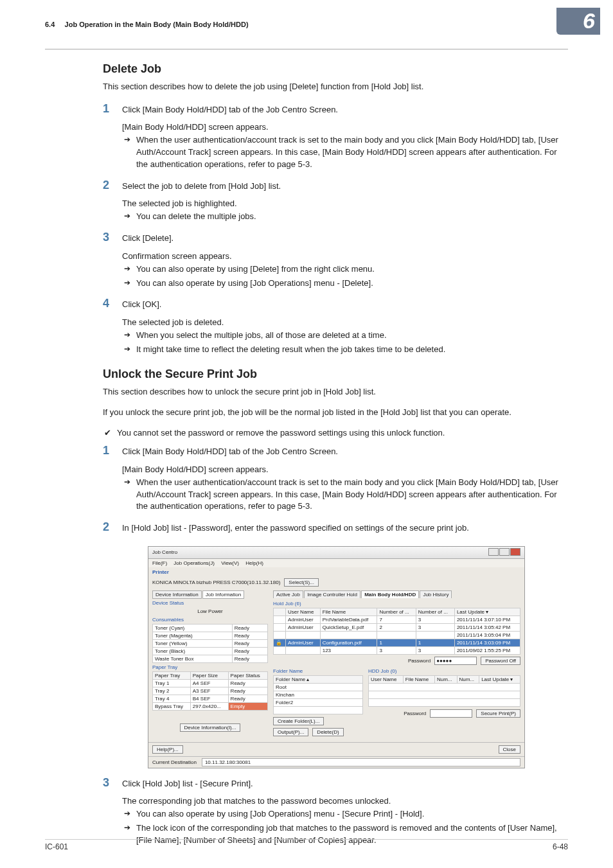 The image size is (613, 868). Describe the element at coordinates (499, 713) in the screenshot. I see `secure-print-button: Secure Print(P)` at that location.